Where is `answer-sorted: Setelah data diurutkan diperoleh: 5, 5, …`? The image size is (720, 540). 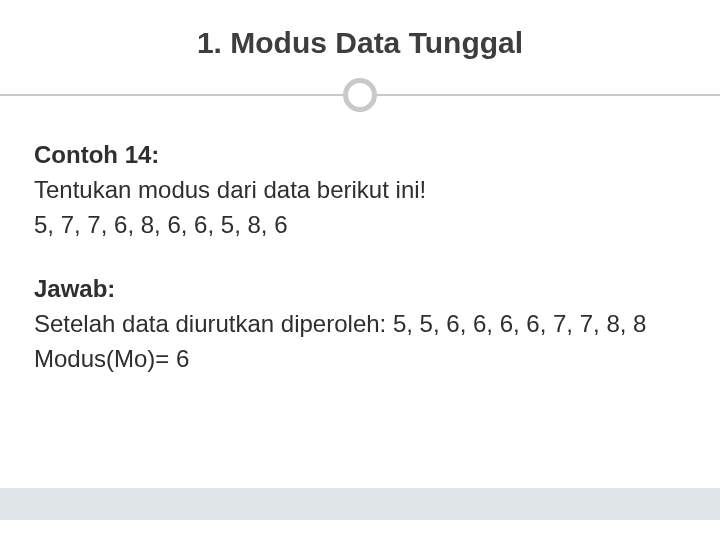
answer-sorted: Setelah data diurutkan diperoleh: 5, 5, … is located at coordinates (360, 324).